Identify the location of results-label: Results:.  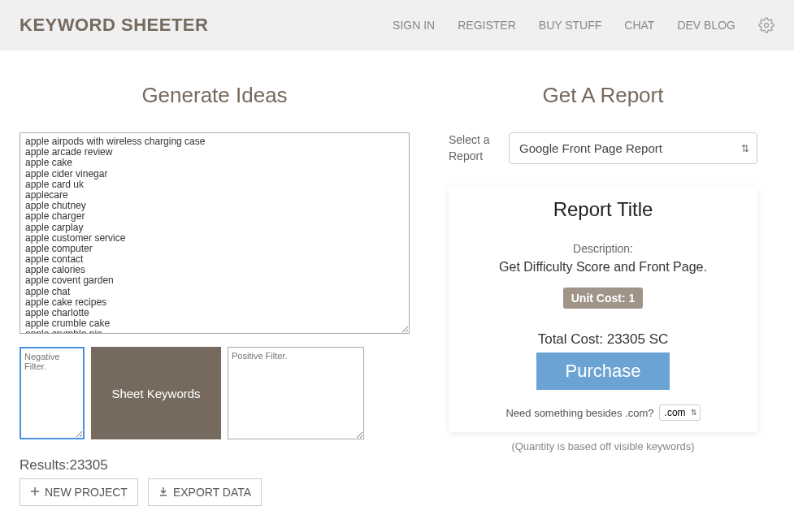
(44, 465).